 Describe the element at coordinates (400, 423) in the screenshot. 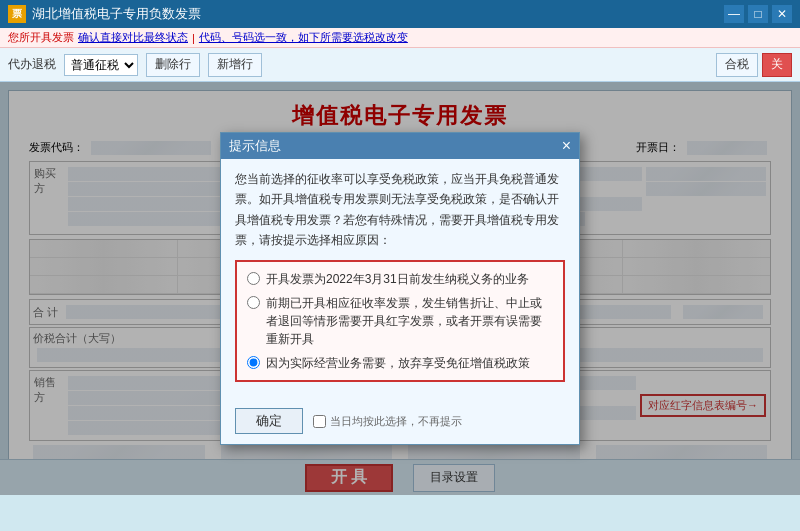

I see `modal-footer: 确定 当日均按此选择，不再提示` at that location.